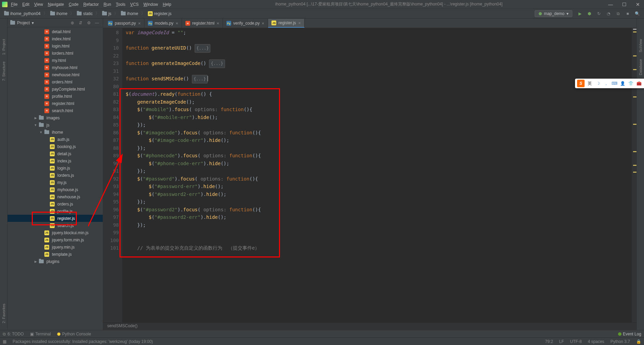 This screenshot has width=644, height=345. I want to click on tree-row: ▼ihome, so click(55, 132).